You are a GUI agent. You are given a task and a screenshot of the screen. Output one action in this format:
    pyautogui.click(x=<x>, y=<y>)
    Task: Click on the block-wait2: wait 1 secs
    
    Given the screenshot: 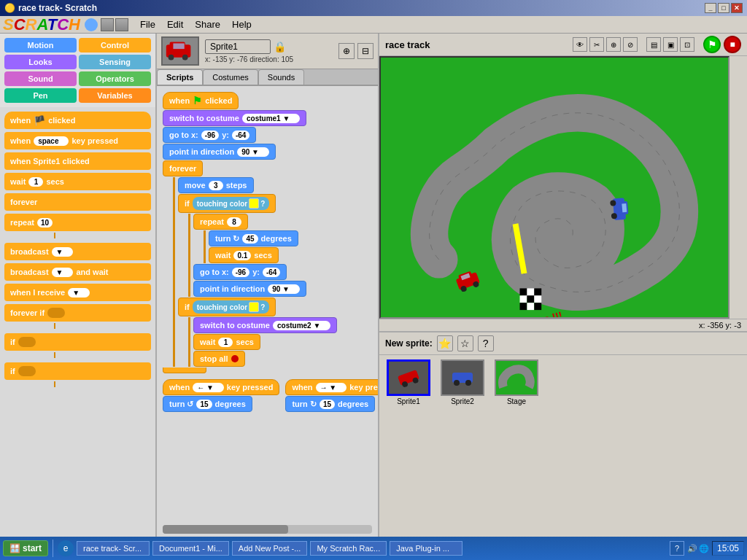 What is the action you would take?
    pyautogui.click(x=227, y=342)
    